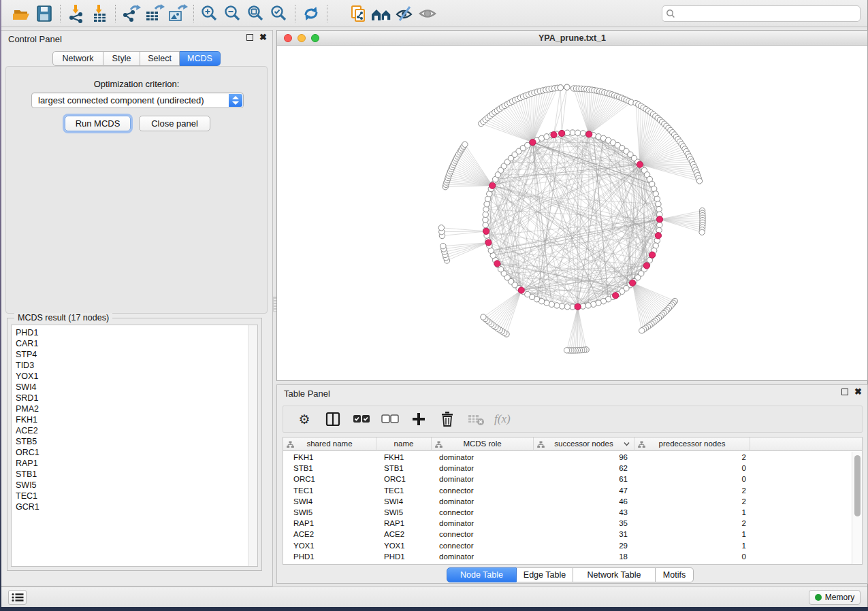 Image resolution: width=868 pixels, height=611 pixels. I want to click on table-row: RAP1RAP1dominator352, so click(568, 523).